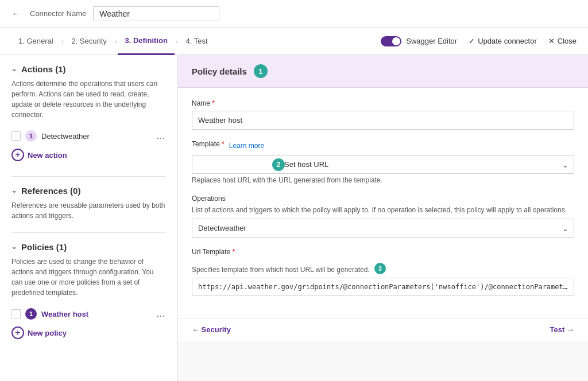  I want to click on name-label: Name *, so click(383, 103).